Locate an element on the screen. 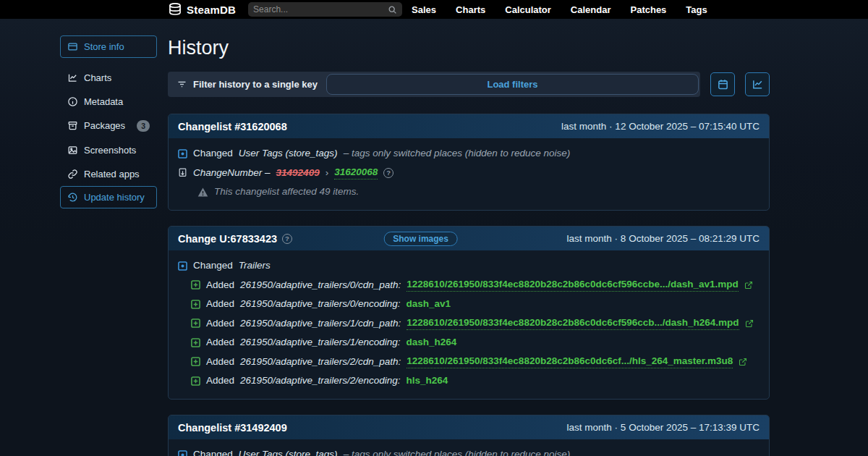  page-icon is located at coordinates (182, 173).